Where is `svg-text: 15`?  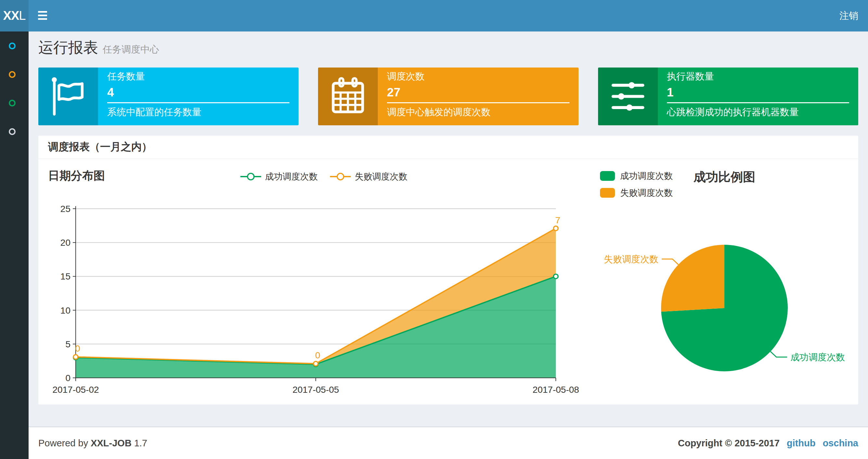 svg-text: 15 is located at coordinates (65, 276).